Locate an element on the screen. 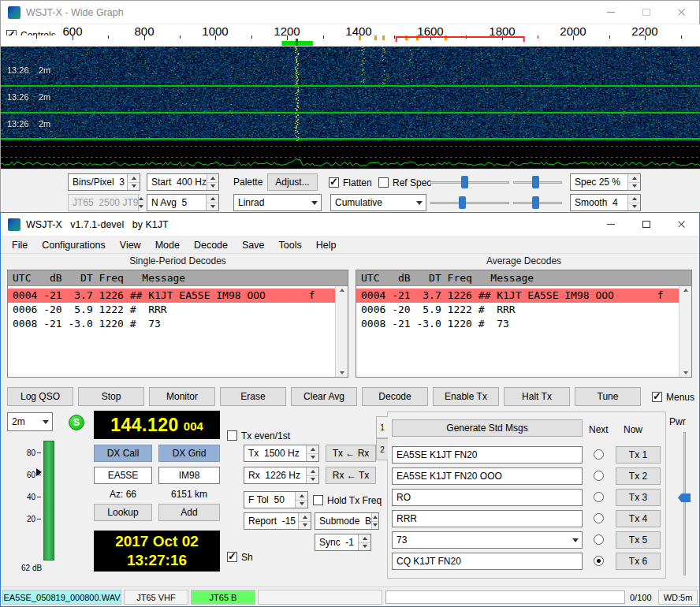 This screenshot has width=700, height=607. n-avg-spin: N Avg 5 is located at coordinates (183, 203).